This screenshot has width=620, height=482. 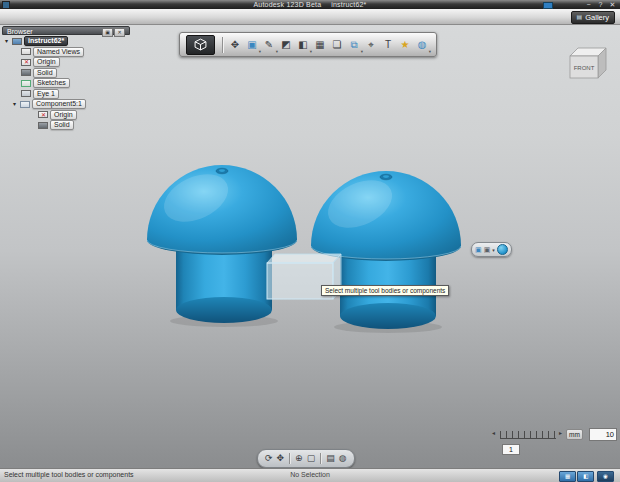 What do you see at coordinates (478, 250) in the screenshot?
I see `target-body-icon: ▣` at bounding box center [478, 250].